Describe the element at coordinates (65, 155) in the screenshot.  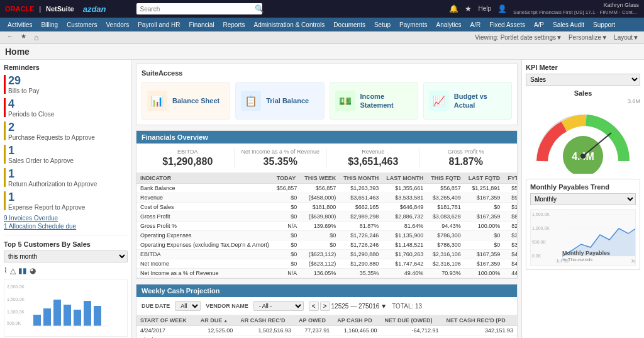
I see `reminder-sales-order: 1 Sales Order to Approve` at that location.